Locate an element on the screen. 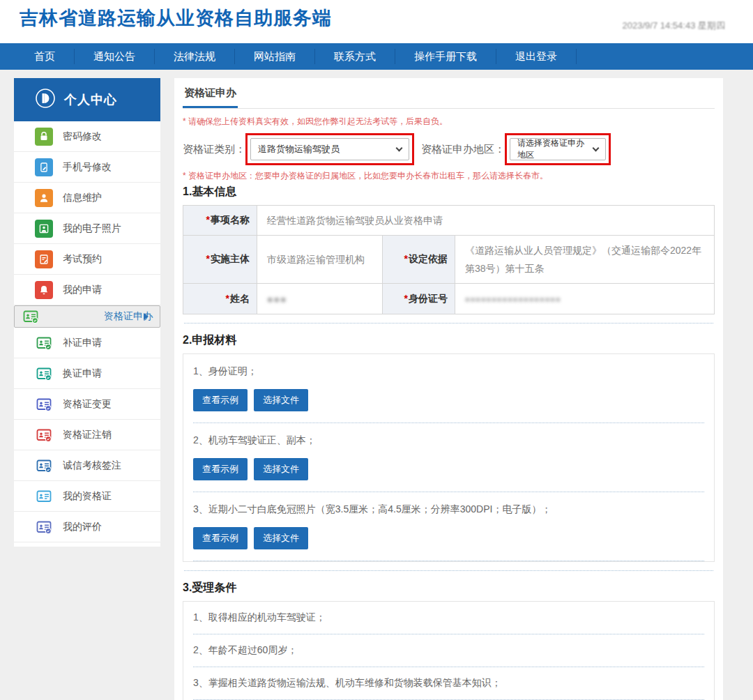 This screenshot has width=753, height=700. sidebar-item-label: 我的资格证 is located at coordinates (87, 496).